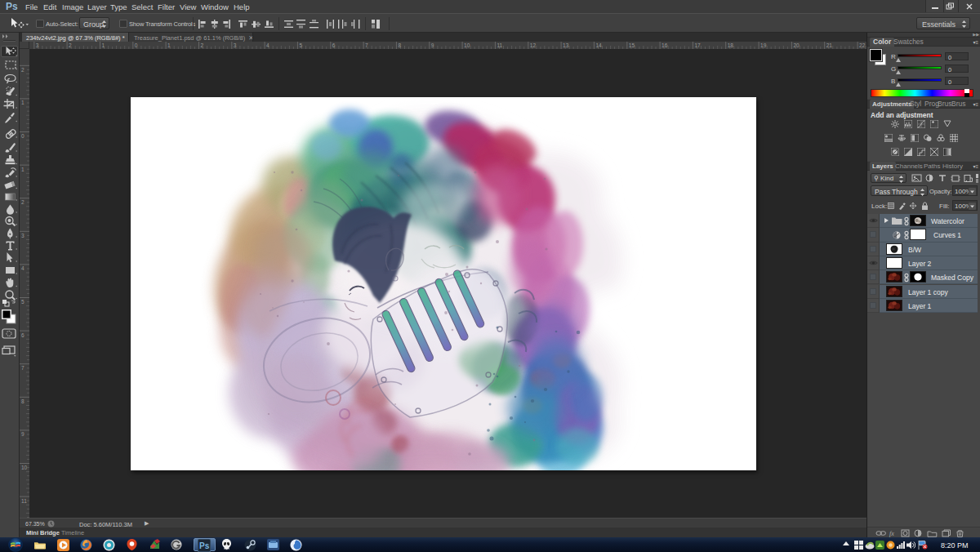 The image size is (980, 552). Describe the element at coordinates (830, 46) in the screenshot. I see `svg-text: 21` at that location.